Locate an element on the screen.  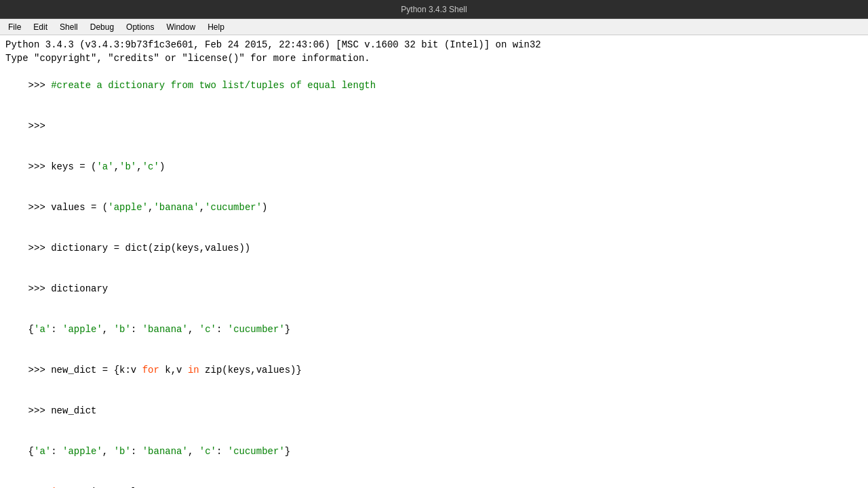
line-11: >>> import itertools is located at coordinates (434, 480).